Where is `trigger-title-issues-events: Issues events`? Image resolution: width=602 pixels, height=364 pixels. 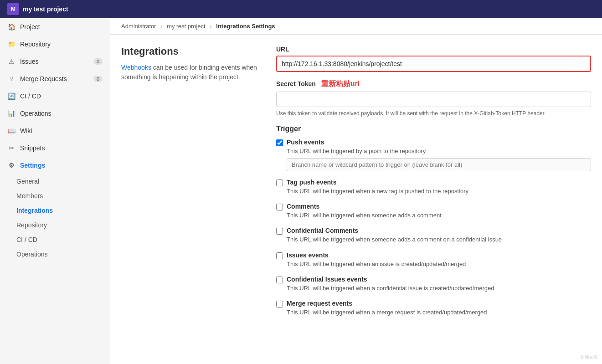
trigger-title-issues-events: Issues events is located at coordinates (308, 255).